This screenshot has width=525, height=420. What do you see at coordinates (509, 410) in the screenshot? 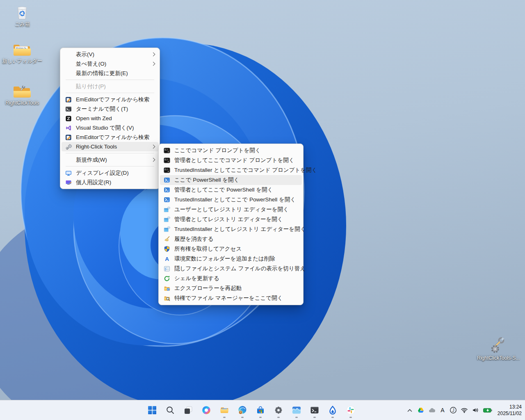
I see `taskbar-clock: 13:24 2025/11/02` at bounding box center [509, 410].